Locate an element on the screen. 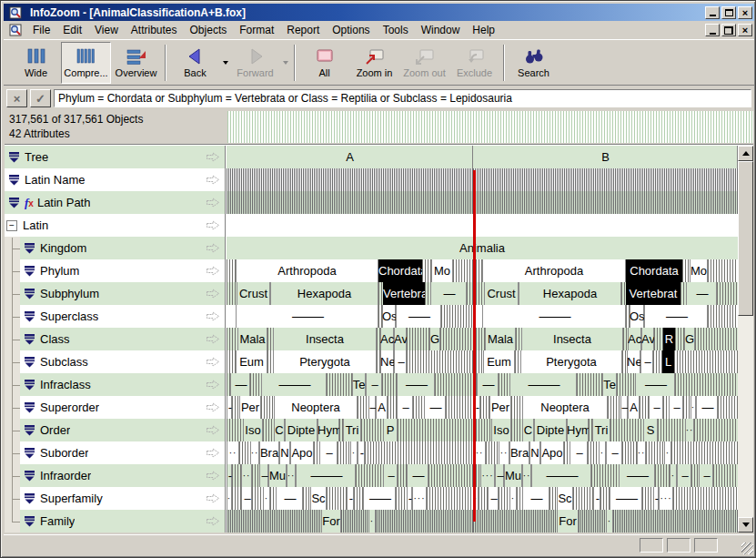 Image resolution: width=756 pixels, height=558 pixels. value-cell: C is located at coordinates (279, 430).